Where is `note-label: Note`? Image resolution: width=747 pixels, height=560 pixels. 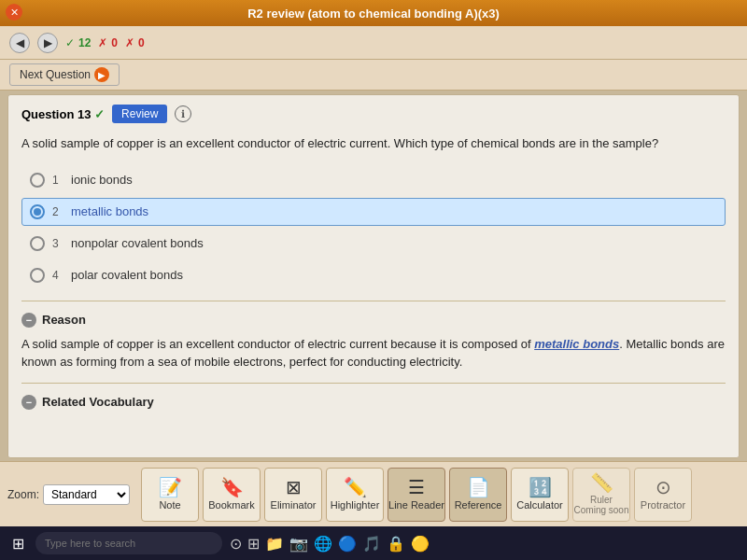
note-label: Note is located at coordinates (170, 505).